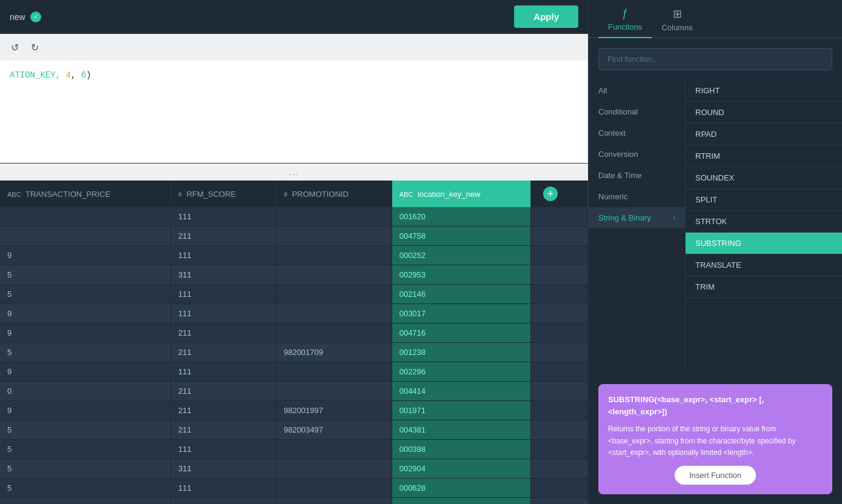 The height and width of the screenshot is (504, 842). Describe the element at coordinates (286, 194) in the screenshot. I see `promo-type-icon: #` at that location.